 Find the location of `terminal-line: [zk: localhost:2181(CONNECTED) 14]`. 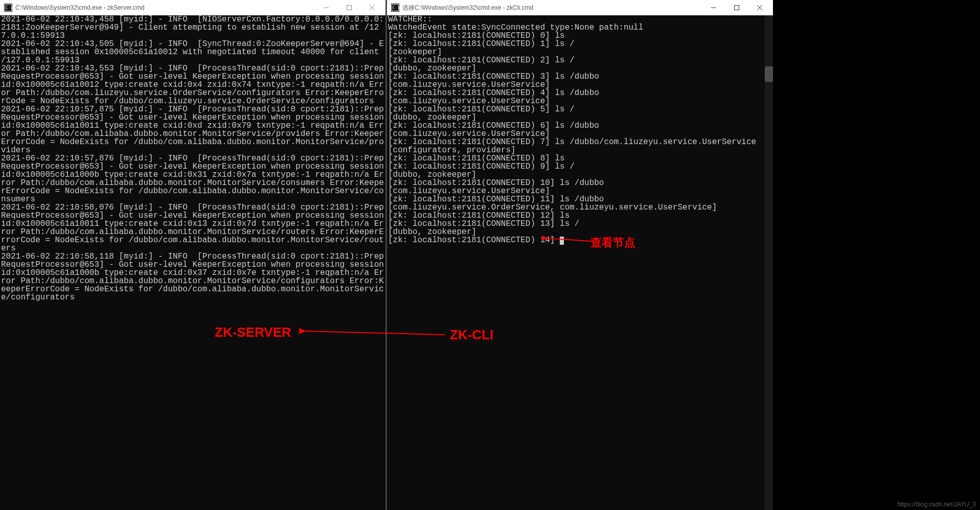

terminal-line: [zk: localhost:2181(CONNECTED) 14] is located at coordinates (580, 240).